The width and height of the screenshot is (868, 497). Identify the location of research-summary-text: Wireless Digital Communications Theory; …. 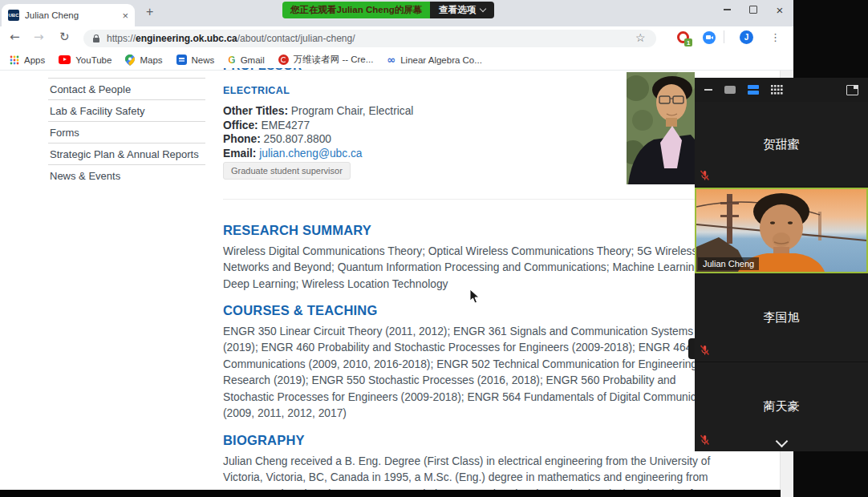
(475, 268).